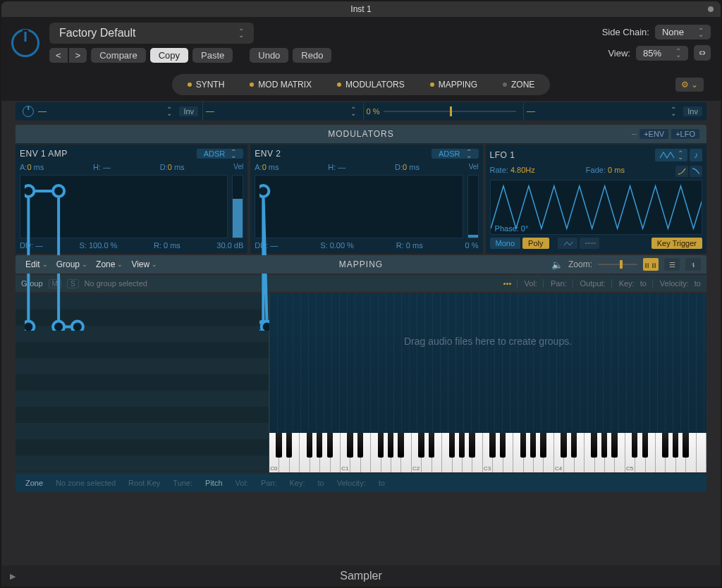 This screenshot has width=722, height=588. What do you see at coordinates (672, 264) in the screenshot?
I see `view-list-icon: ☰` at bounding box center [672, 264].